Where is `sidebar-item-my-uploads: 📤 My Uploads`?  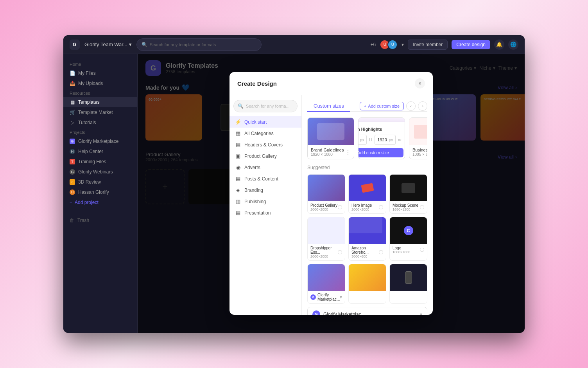
sidebar-item-my-uploads: 📤 My Uploads is located at coordinates (100, 83).